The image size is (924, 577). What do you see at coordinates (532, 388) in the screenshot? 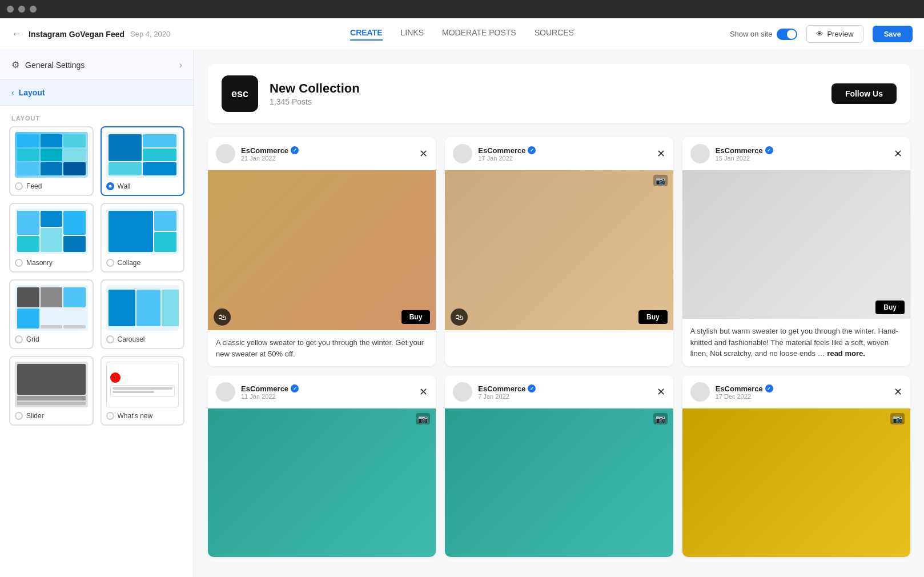
I see `verified-badge-5: ✓` at bounding box center [532, 388].